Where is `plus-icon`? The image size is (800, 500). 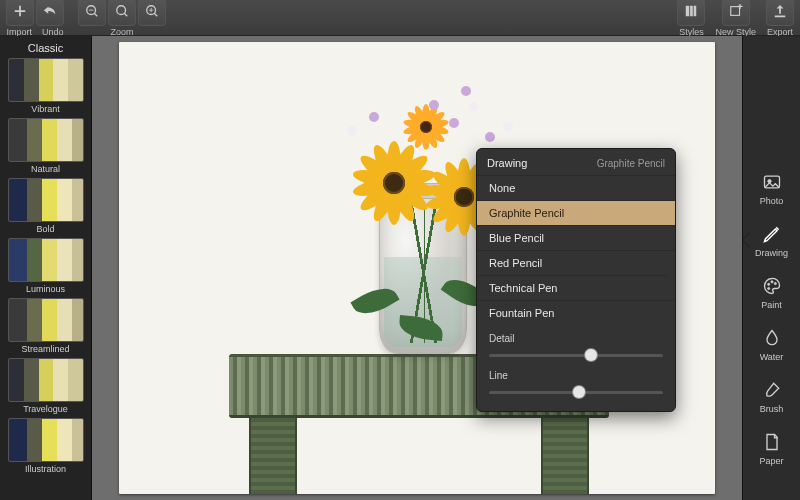
plus-icon is located at coordinates (20, 12).